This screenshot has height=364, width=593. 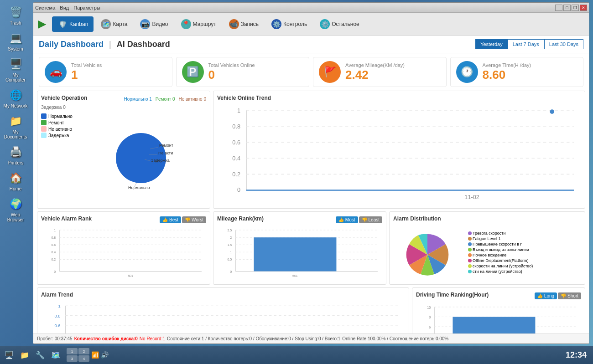 What do you see at coordinates (124, 253) in the screenshot?
I see `alarm-rank-chart: 1 0.8 0.6 0.4 0.2 0 501` at bounding box center [124, 253].